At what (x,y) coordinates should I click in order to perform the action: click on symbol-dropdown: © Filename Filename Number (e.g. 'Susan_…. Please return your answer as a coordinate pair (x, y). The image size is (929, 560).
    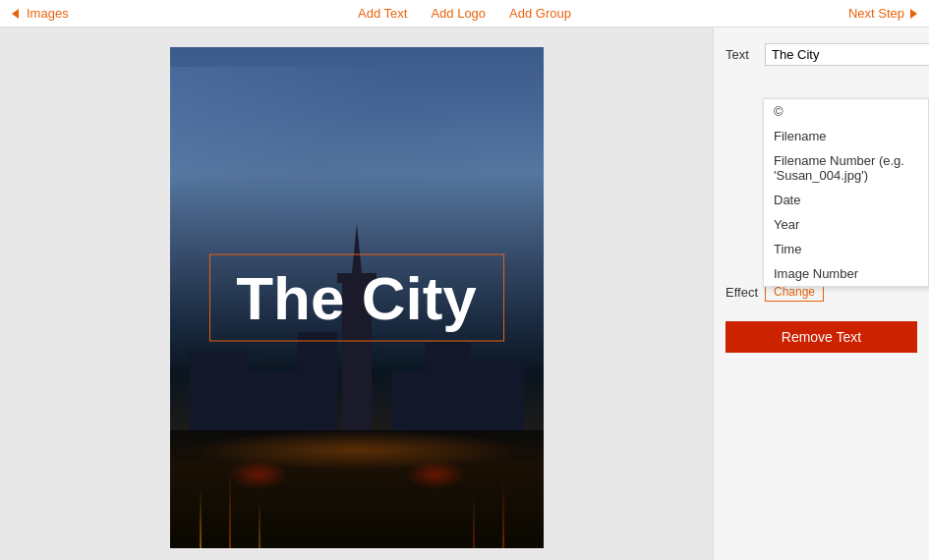
    Looking at the image, I should click on (845, 193).